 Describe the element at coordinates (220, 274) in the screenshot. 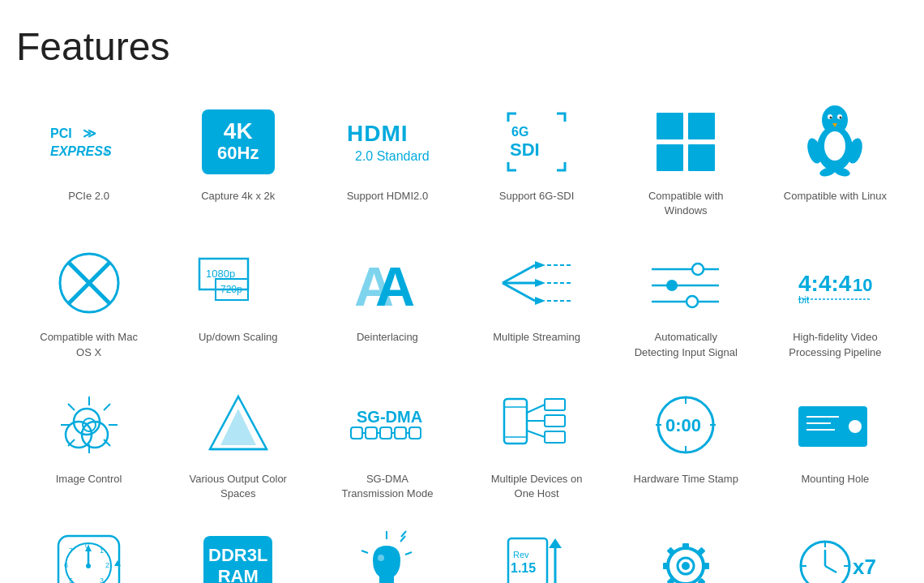

I see `svg-text: 1080p` at that location.